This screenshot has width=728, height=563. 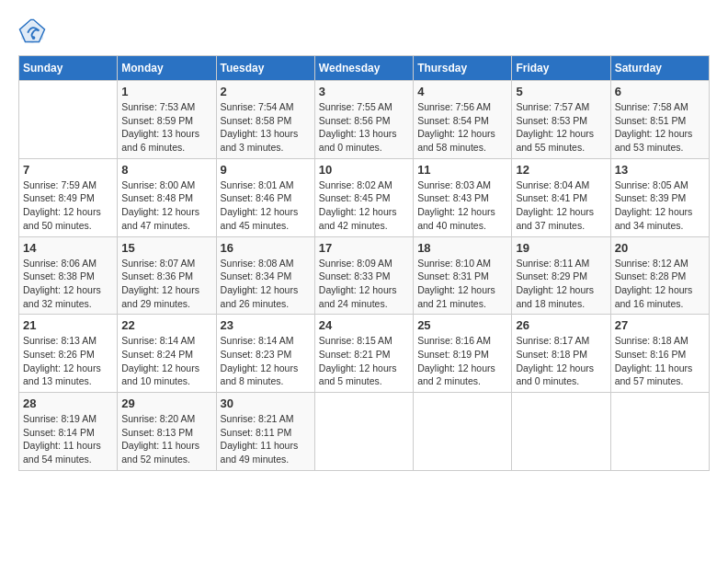 I want to click on cell-content: Sunset: 8:59 PM, so click(x=166, y=121).